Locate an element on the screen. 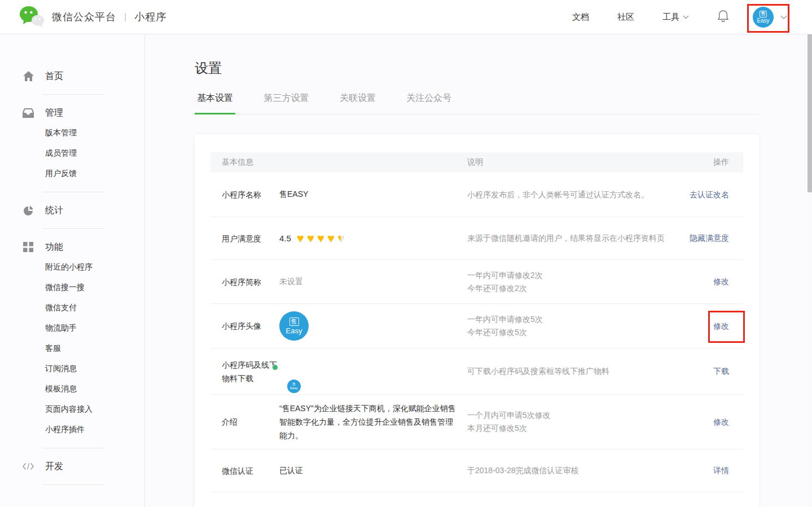 This screenshot has height=507, width=812. sidebar-item-user-feedback: 用户反馈 is located at coordinates (95, 174).